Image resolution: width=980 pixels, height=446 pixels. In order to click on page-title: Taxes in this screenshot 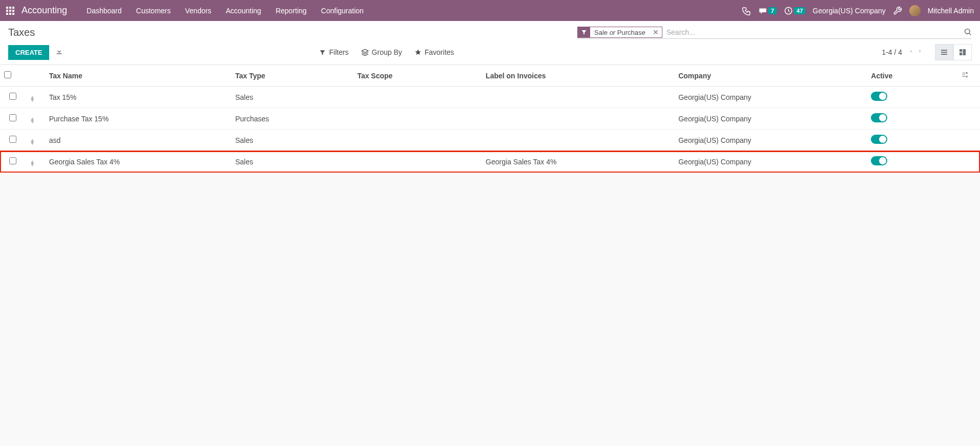, I will do `click(22, 33)`.